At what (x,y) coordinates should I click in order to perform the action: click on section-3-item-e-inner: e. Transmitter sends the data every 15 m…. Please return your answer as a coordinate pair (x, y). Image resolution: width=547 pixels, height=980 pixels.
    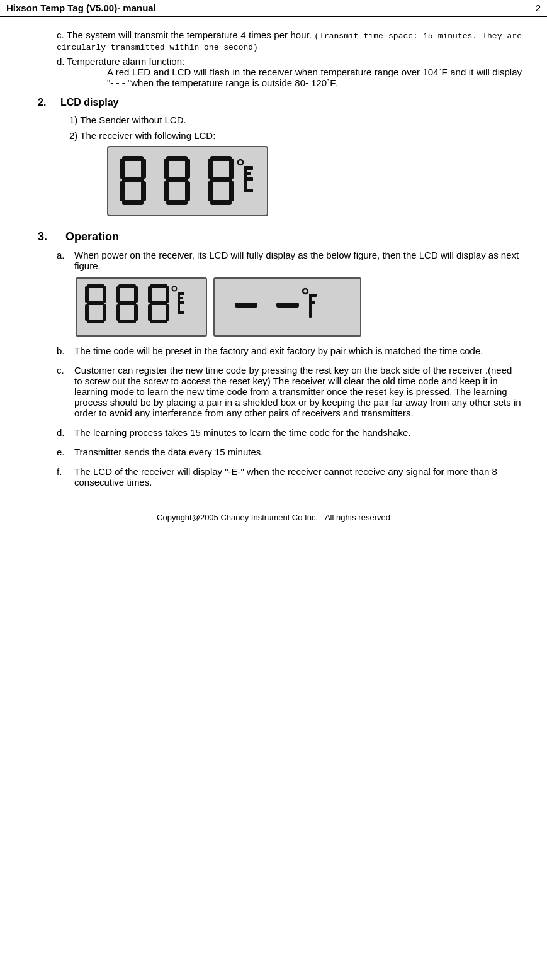
    Looking at the image, I should click on (290, 452).